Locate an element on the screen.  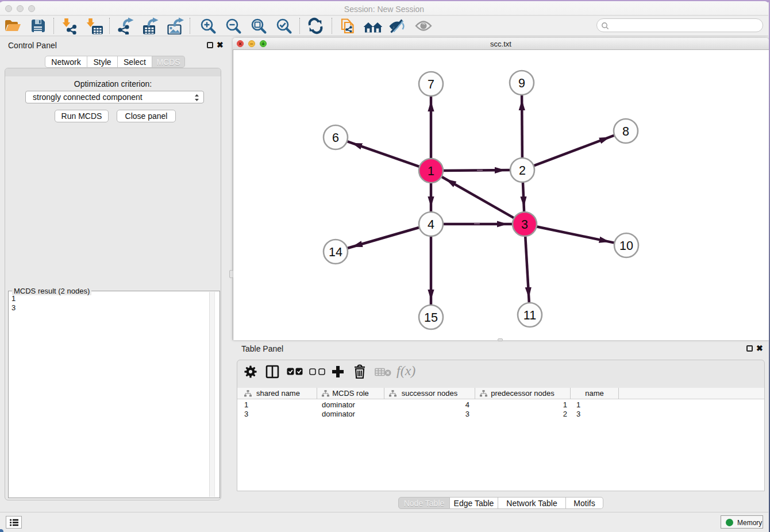
svg-text: 3 is located at coordinates (525, 225).